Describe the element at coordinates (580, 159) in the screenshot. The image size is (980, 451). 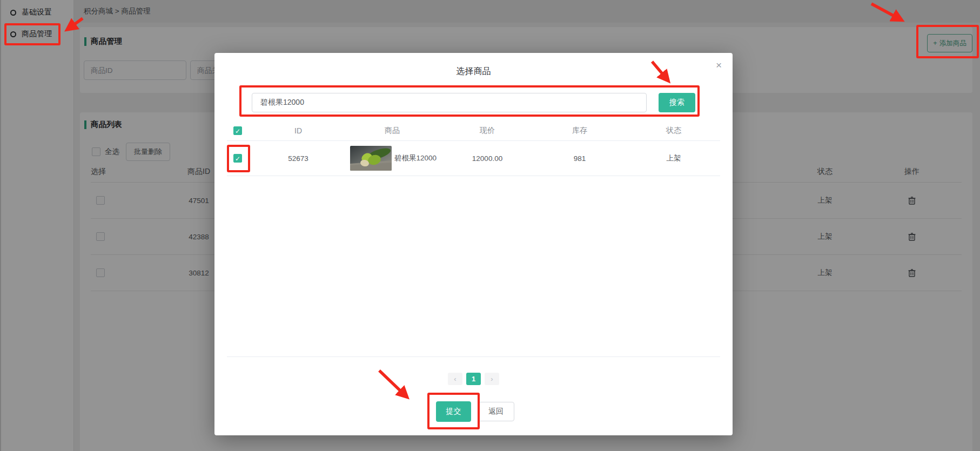
I see `row-stock: 981` at that location.